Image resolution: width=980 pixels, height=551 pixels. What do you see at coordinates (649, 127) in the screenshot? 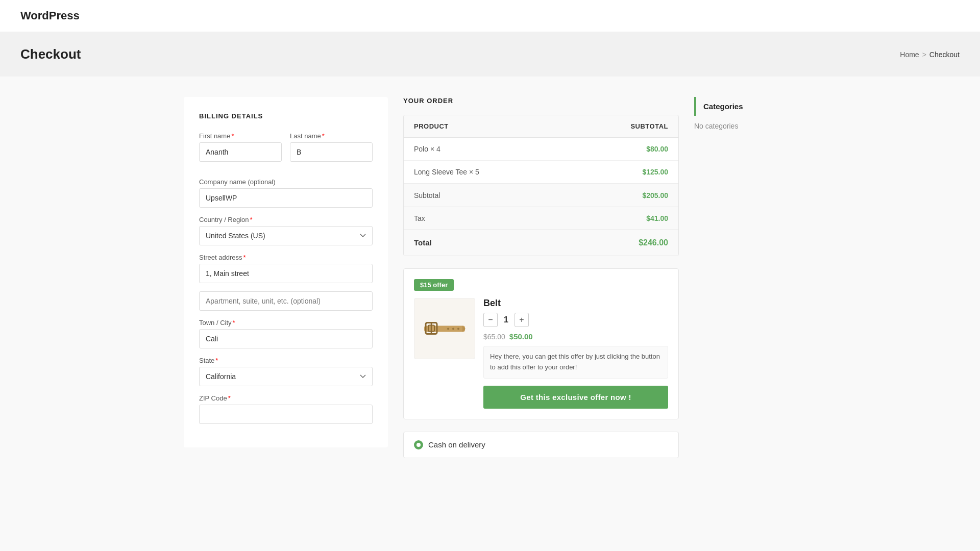
I see `subtotal-column-header: SUBTOTAL` at bounding box center [649, 127].